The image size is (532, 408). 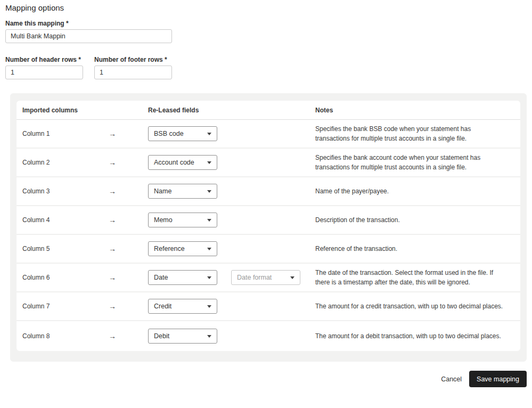 What do you see at coordinates (183, 336) in the screenshot?
I see `field-select: Debit` at bounding box center [183, 336].